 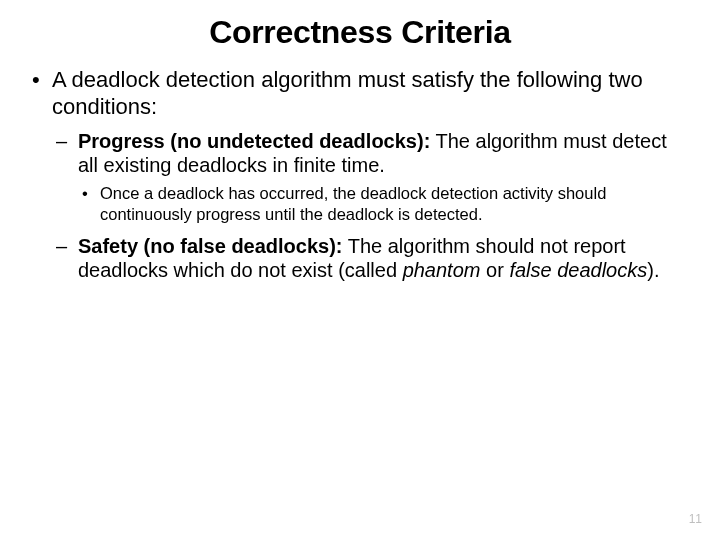 I want to click on safety-or: or, so click(x=494, y=270).